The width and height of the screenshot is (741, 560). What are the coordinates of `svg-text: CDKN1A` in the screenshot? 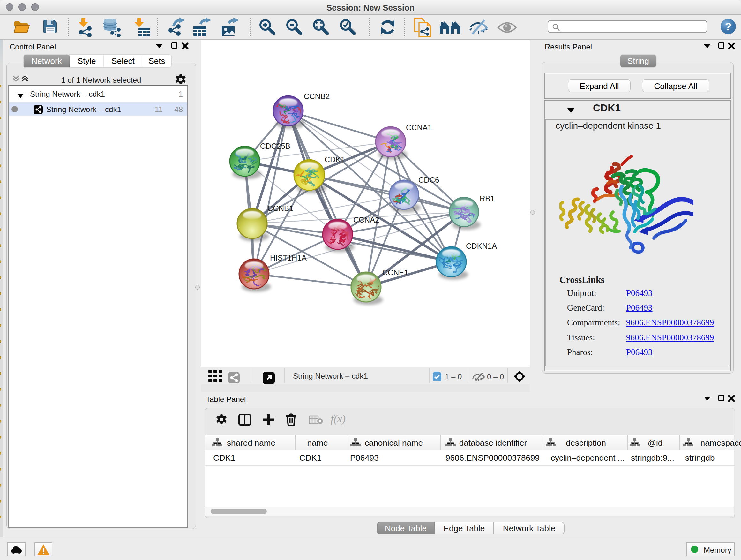 It's located at (481, 246).